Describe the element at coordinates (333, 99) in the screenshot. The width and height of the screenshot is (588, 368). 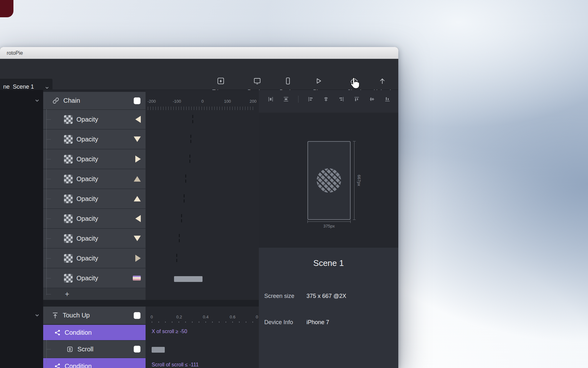
I see `align-toolbar-icons` at that location.